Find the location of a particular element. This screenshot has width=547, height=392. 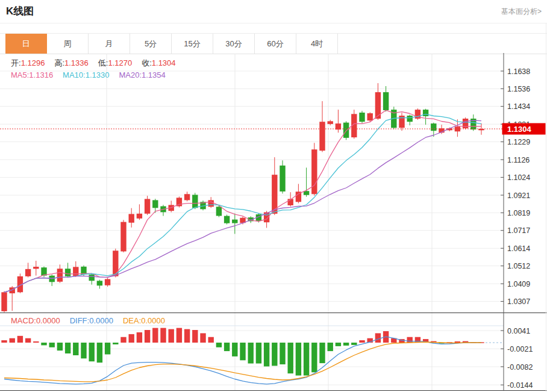

axis-label: 1.1536 is located at coordinates (519, 89).